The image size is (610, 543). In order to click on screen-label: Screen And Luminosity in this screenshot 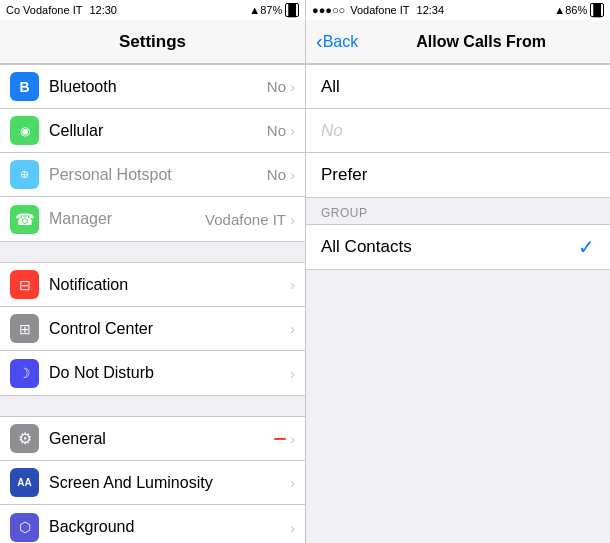, I will do `click(170, 483)`.